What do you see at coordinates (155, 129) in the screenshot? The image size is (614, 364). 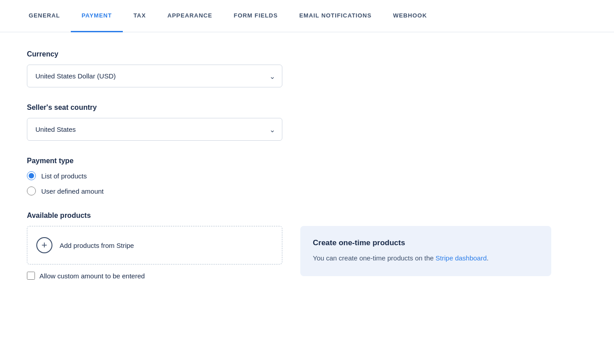 I see `sellers-seat-country-select-wrapper: United States United Kingdom Canada ⌄` at bounding box center [155, 129].